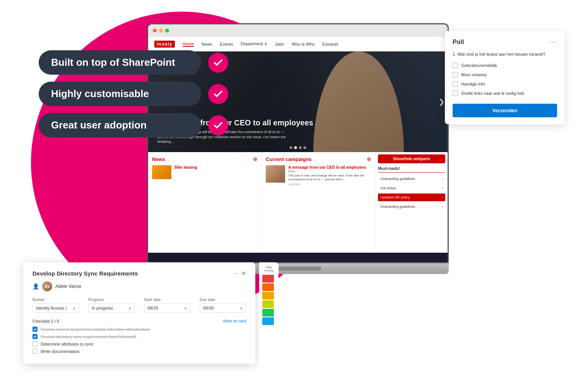 This screenshot has height=387, width=588. I want to click on task-card: Develop Directory Sync Requirements ··· …, so click(139, 313).